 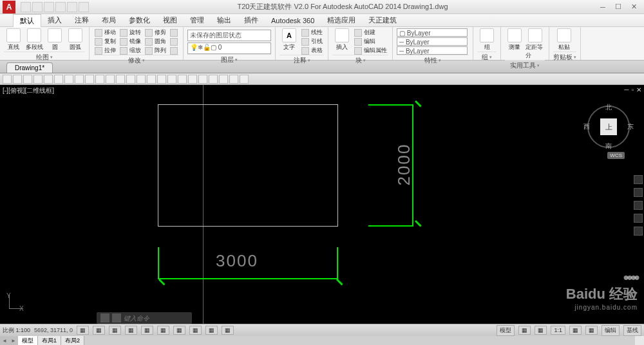 I want to click on viewport-close-icon: ✕, so click(x=639, y=90).